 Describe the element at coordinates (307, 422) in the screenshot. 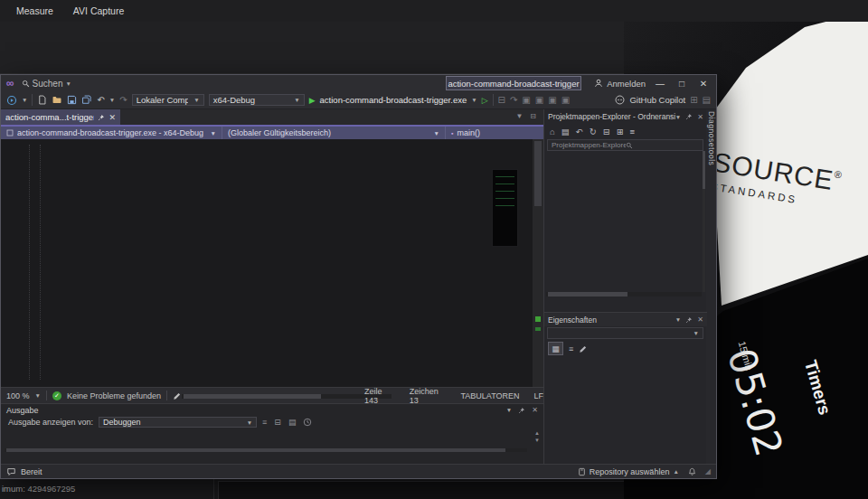

I see `clock-icon` at that location.